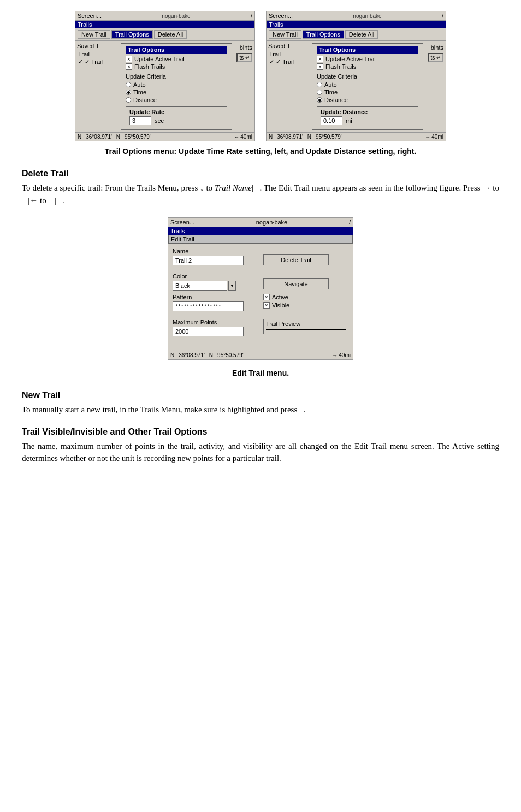  I want to click on trails-label-right: Trails, so click(356, 25).